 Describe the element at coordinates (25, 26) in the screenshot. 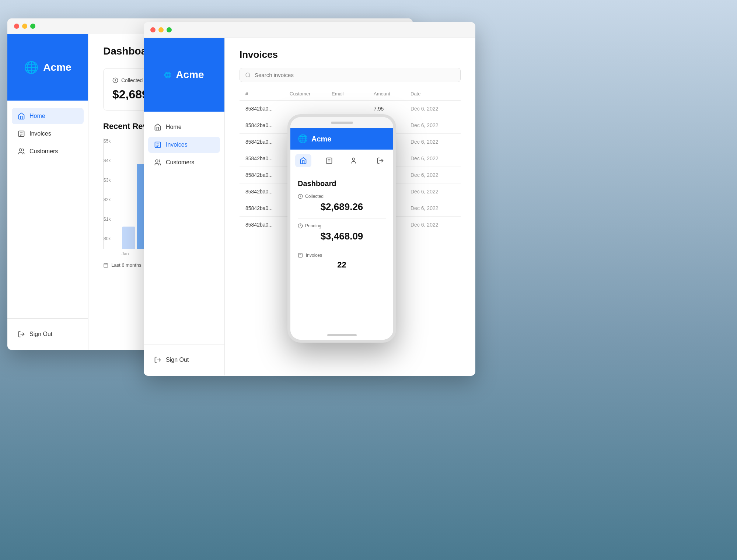

I see `minimize-button` at that location.